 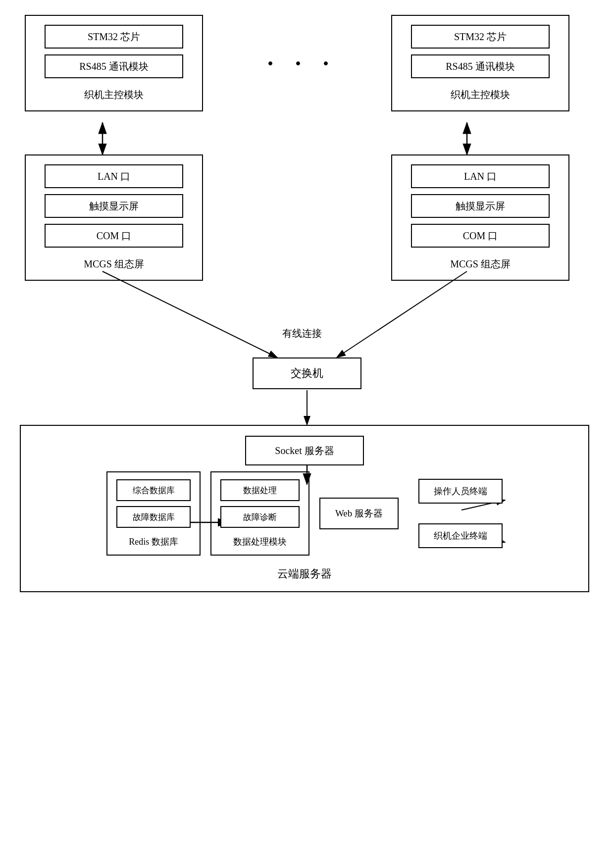 What do you see at coordinates (114, 176) in the screenshot?
I see `left-lan-box: LAN 口` at bounding box center [114, 176].